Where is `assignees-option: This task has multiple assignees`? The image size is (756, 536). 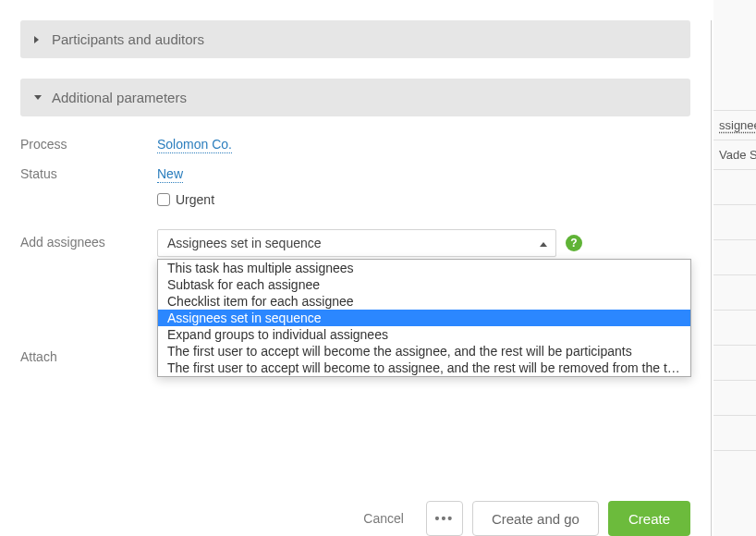
assignees-option: This task has multiple assignees is located at coordinates (424, 268).